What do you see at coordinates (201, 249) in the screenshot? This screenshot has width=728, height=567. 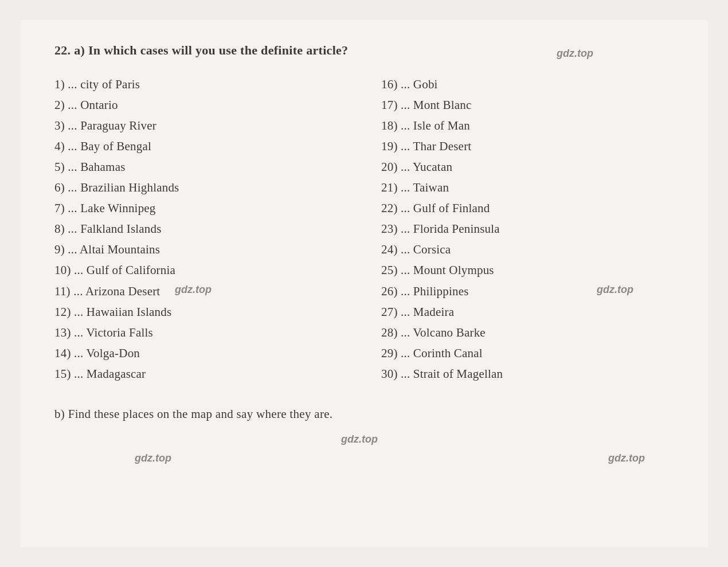 I see `list-item: 9) ... Altai Mountains` at bounding box center [201, 249].